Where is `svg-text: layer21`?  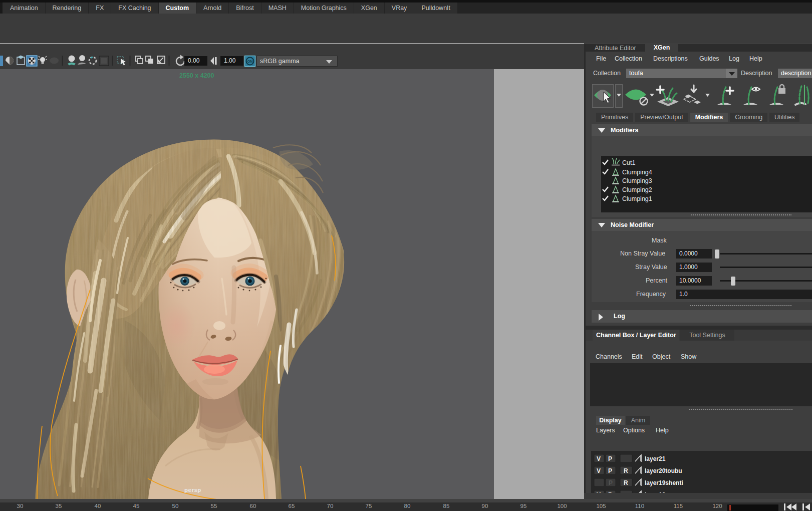
svg-text: layer21 is located at coordinates (655, 459).